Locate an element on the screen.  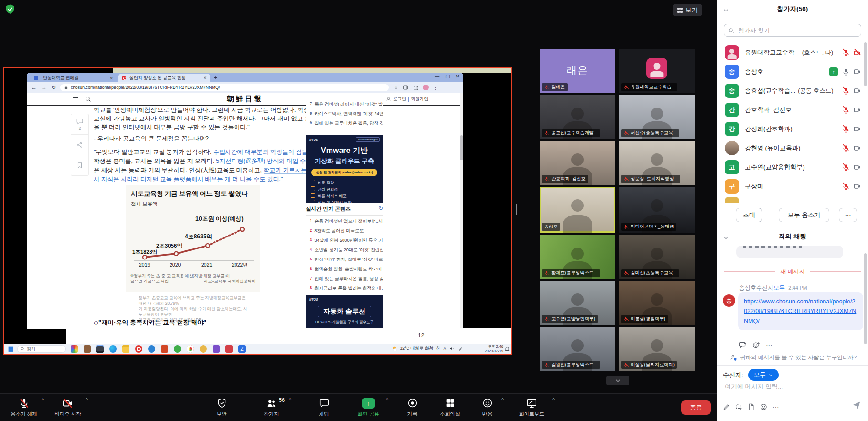
red-app-icon is located at coordinates (229, 349).